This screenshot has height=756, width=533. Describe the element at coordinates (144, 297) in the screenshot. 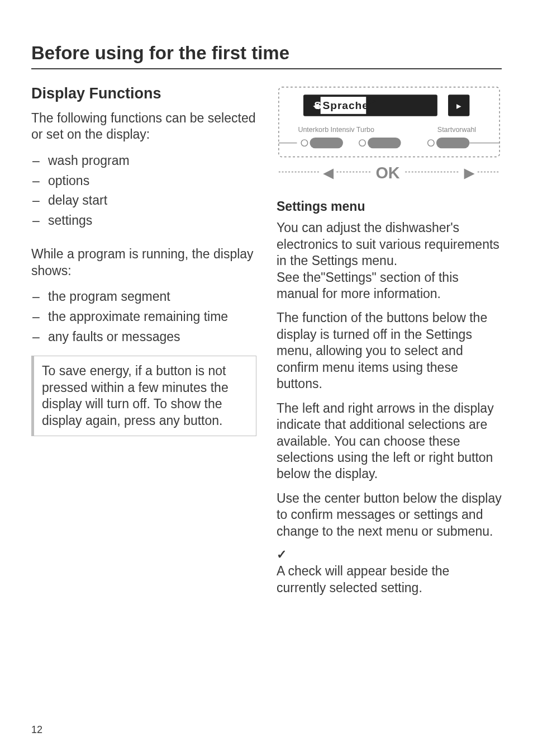

I see `list-item: the program segment` at that location.